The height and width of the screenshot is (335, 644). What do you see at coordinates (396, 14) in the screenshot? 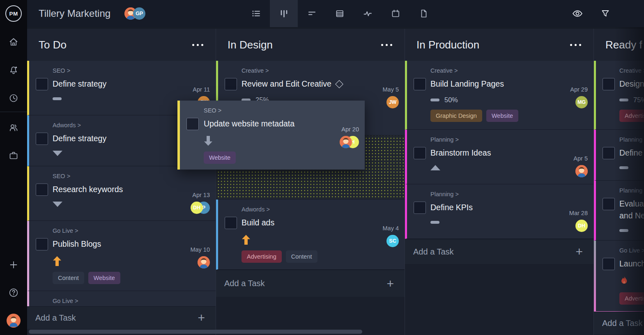
I see `view-tab-calendar` at bounding box center [396, 14].